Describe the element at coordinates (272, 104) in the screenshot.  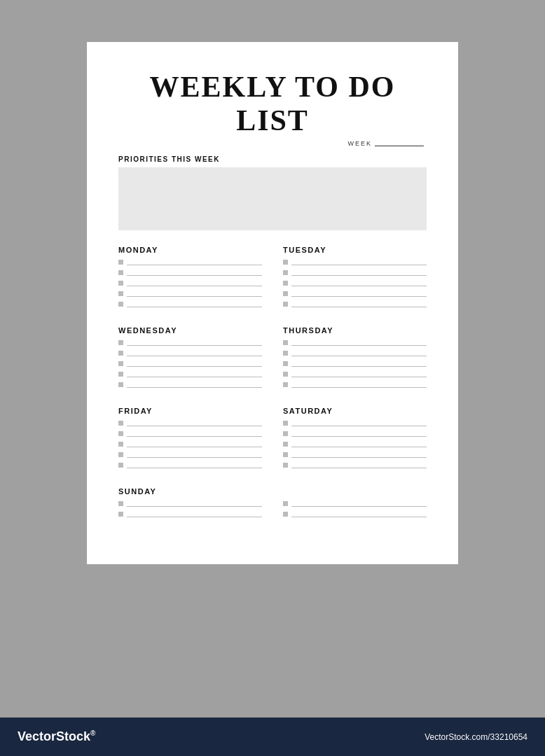
I see `page-title: WEEKLY TO DO LIST` at that location.